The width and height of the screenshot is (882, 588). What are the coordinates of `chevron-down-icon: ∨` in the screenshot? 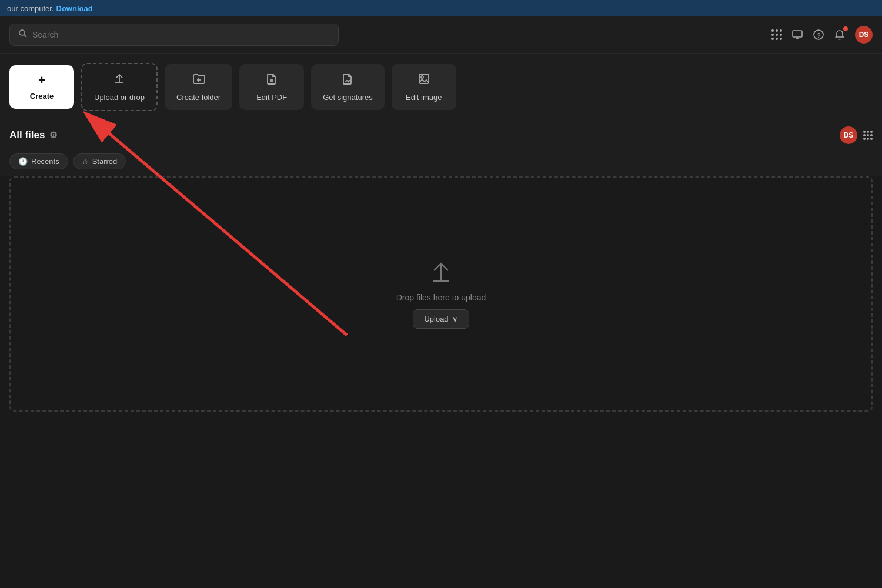 It's located at (455, 319).